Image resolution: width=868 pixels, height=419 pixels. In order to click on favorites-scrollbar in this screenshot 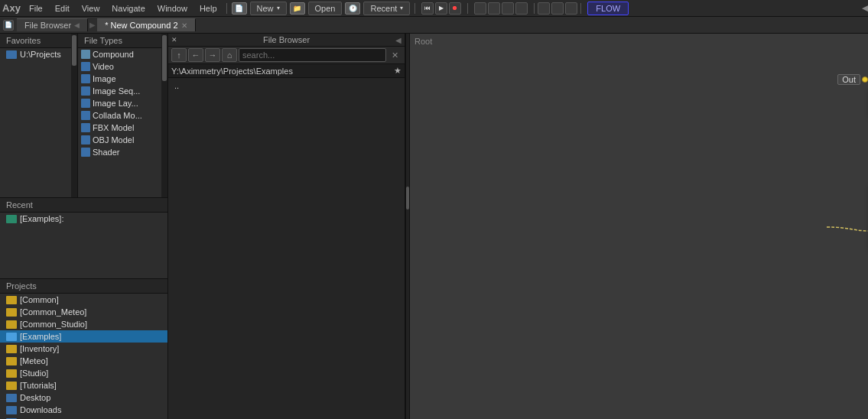, I will do `click(74, 115)`.